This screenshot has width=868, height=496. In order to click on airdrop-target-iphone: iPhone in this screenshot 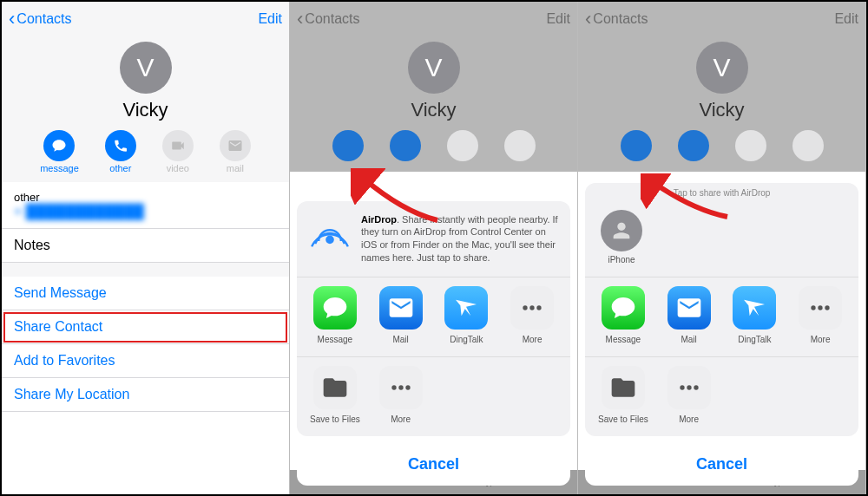, I will do `click(620, 238)`.